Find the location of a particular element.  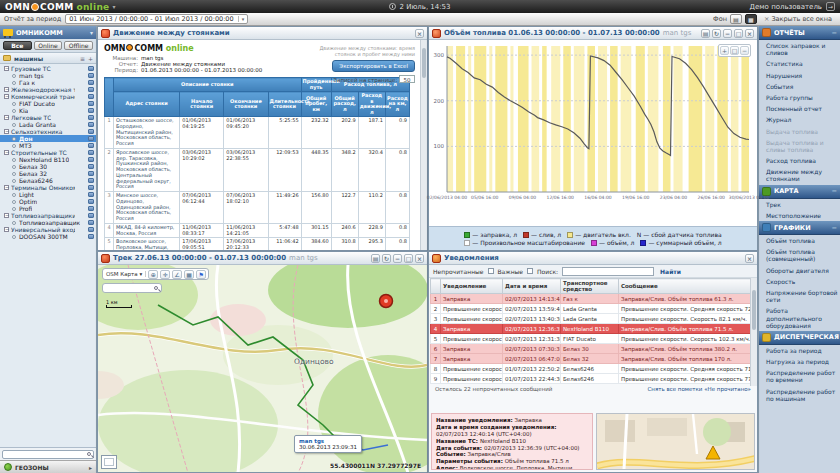

menu-item: Объём топлива (совмещенный) is located at coordinates (800, 255).